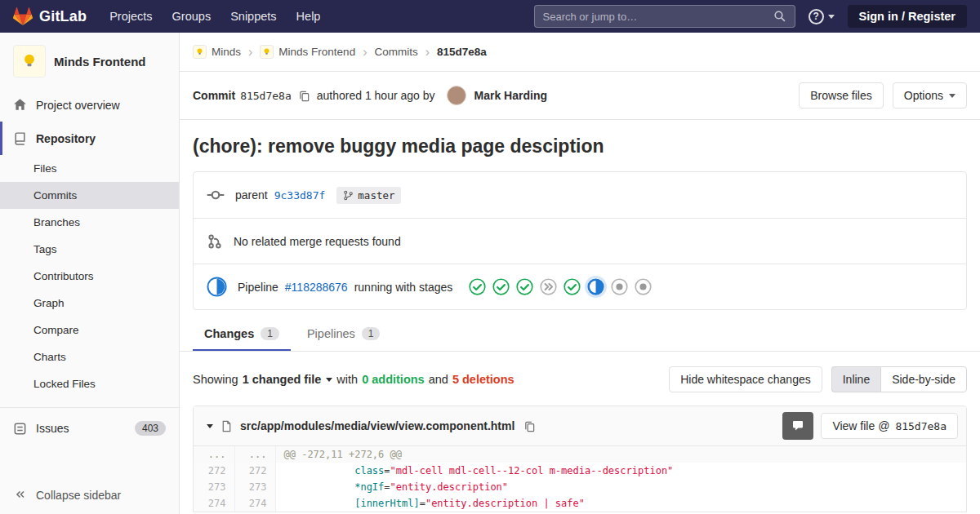  I want to click on nav-link-projects: Projects, so click(131, 16).